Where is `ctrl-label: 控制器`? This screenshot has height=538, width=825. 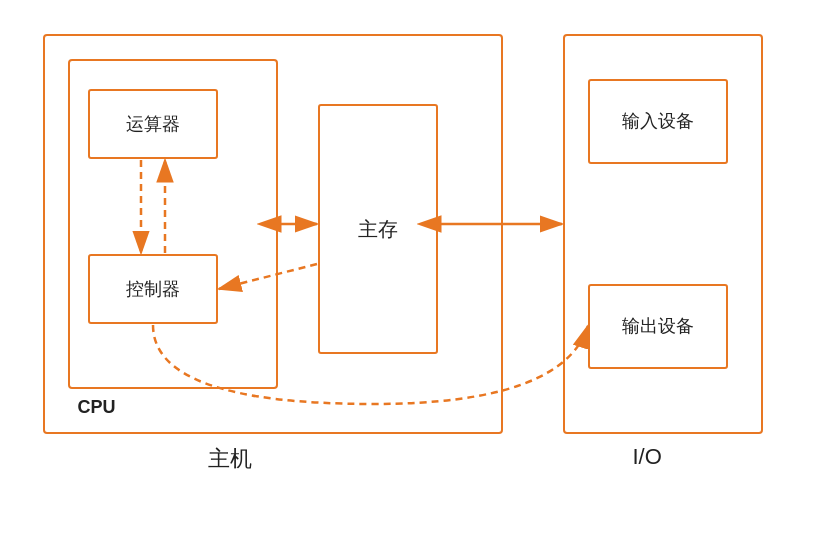
ctrl-label: 控制器 is located at coordinates (153, 289).